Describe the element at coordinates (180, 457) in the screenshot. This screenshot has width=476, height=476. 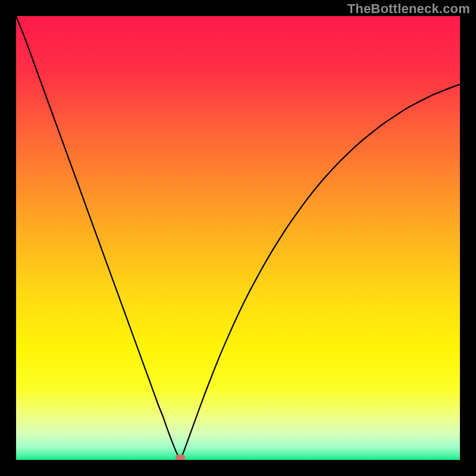
I see `optimal-marker` at that location.